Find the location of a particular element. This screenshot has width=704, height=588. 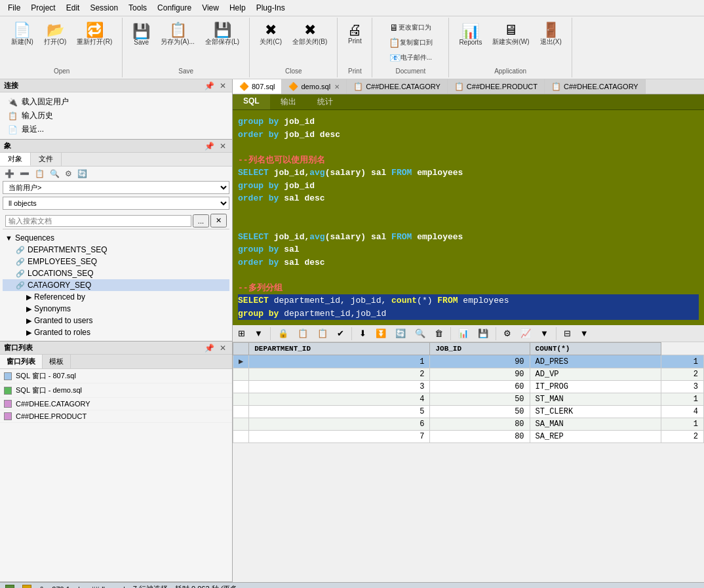

print-button: 🖨 Print is located at coordinates (355, 34).